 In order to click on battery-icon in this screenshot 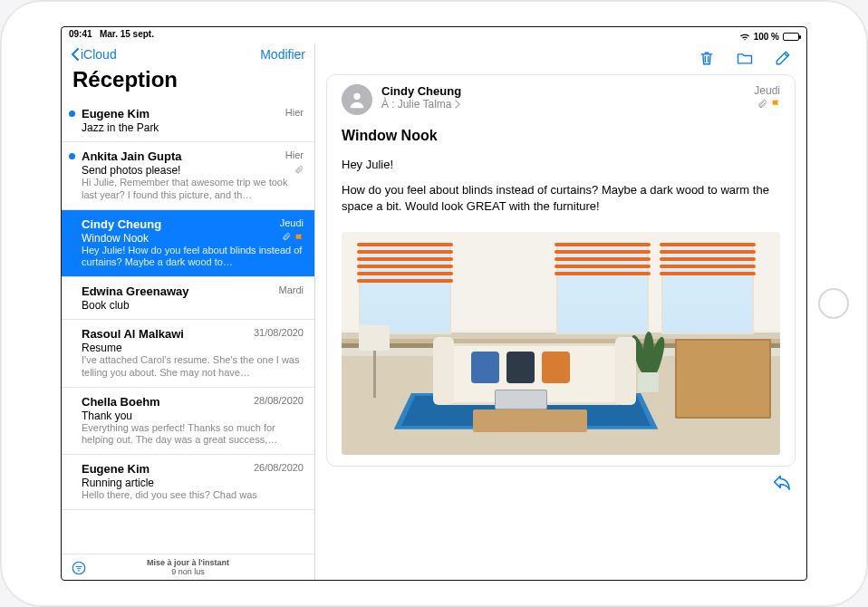, I will do `click(791, 36)`.